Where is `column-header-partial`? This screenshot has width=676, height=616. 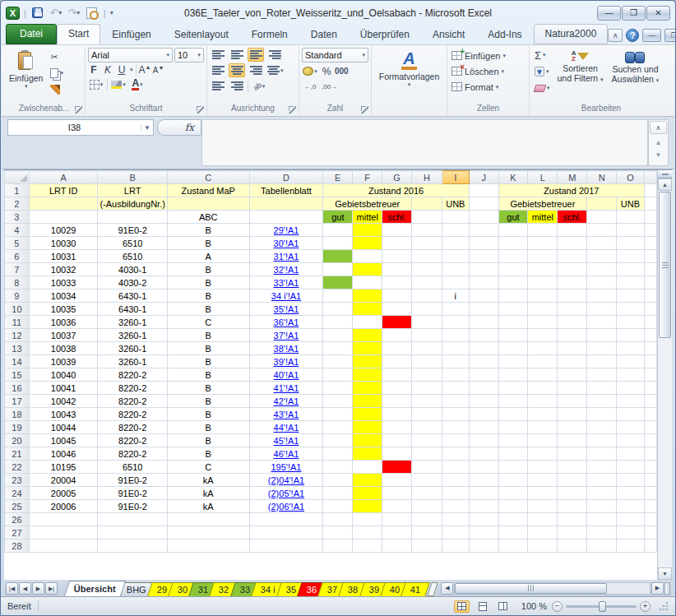 column-header-partial is located at coordinates (650, 178).